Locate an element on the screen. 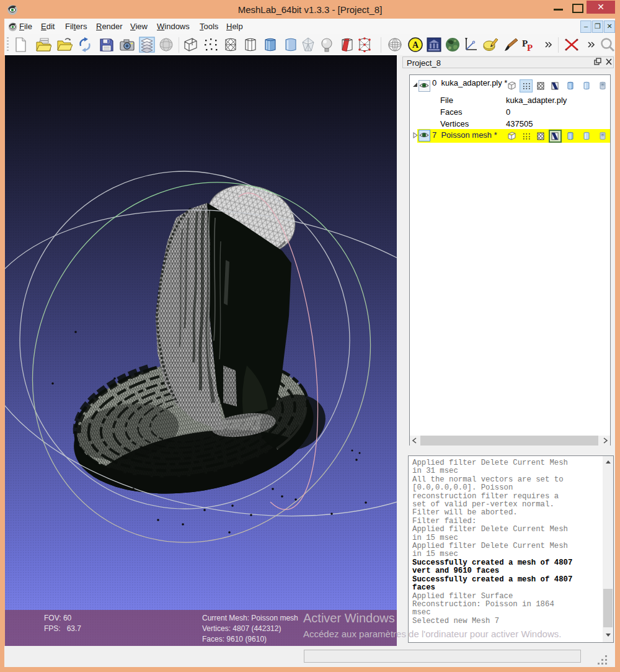 The image size is (620, 672). svg-text: A is located at coordinates (415, 45).